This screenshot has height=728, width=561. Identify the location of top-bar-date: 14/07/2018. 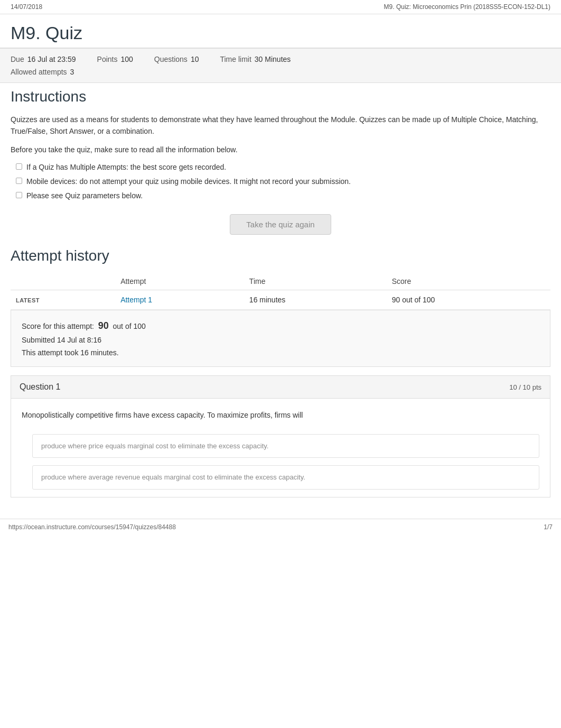
(26, 7).